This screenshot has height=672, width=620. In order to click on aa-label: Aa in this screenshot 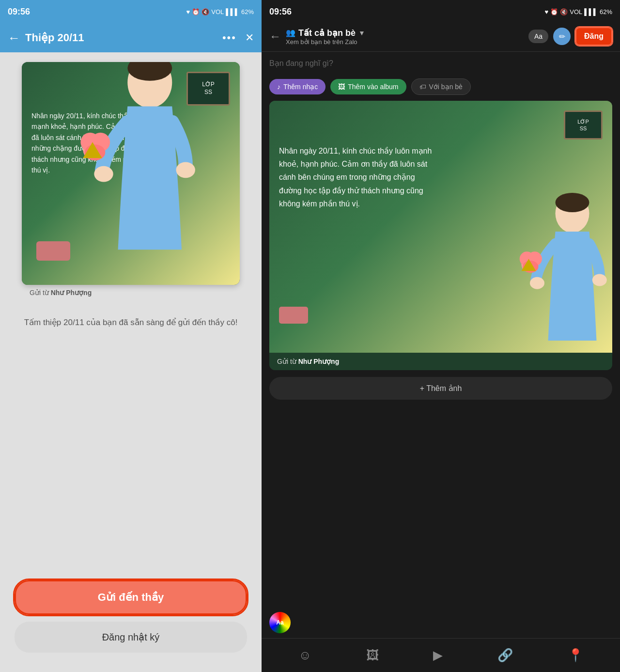, I will do `click(280, 623)`.